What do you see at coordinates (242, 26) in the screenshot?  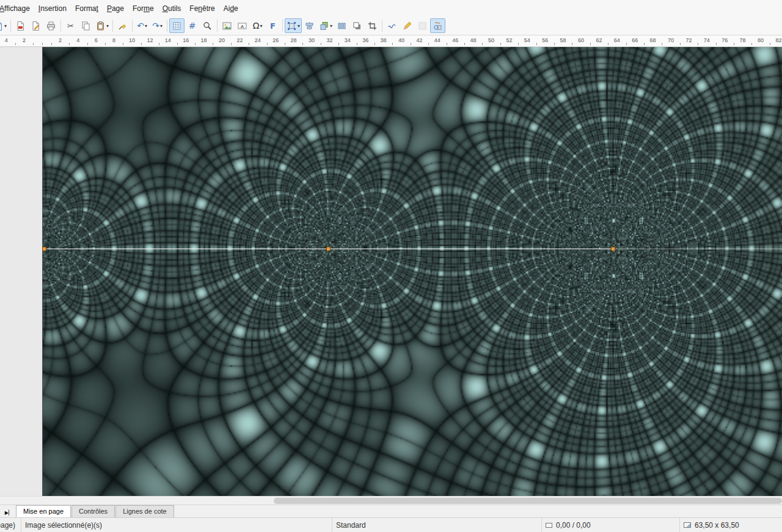 I see `insert-text-box-button: A` at bounding box center [242, 26].